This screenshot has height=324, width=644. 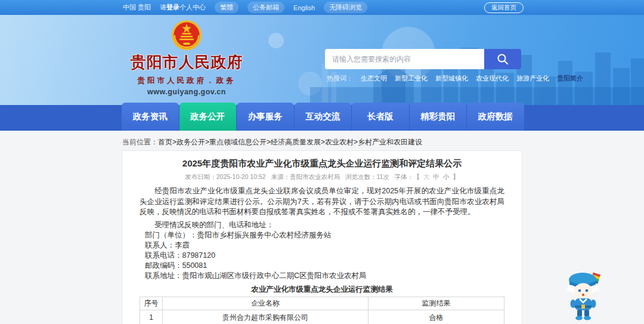 What do you see at coordinates (322, 255) in the screenshot?
I see `contact-phone: 联系电话：87987120` at bounding box center [322, 255].